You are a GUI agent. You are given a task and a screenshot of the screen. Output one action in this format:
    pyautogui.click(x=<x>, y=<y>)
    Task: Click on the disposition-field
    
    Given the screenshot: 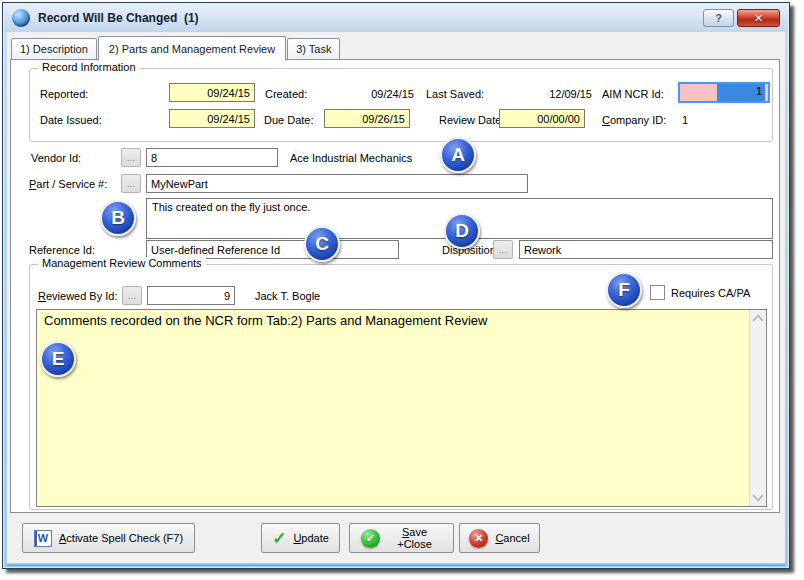 What is the action you would take?
    pyautogui.click(x=646, y=250)
    